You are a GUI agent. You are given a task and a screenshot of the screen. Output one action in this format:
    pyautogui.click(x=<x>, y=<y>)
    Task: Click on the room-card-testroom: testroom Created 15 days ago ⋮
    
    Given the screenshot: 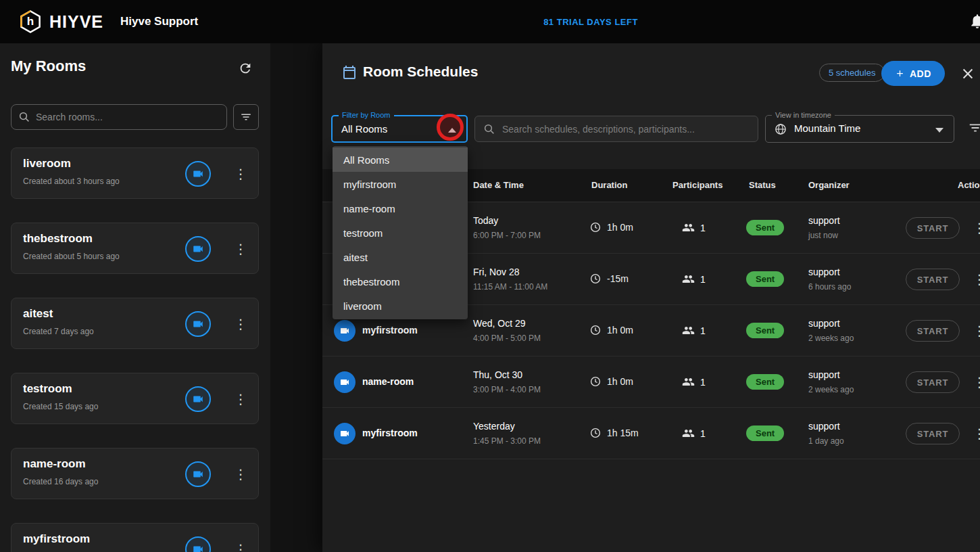 What is the action you would take?
    pyautogui.click(x=135, y=398)
    